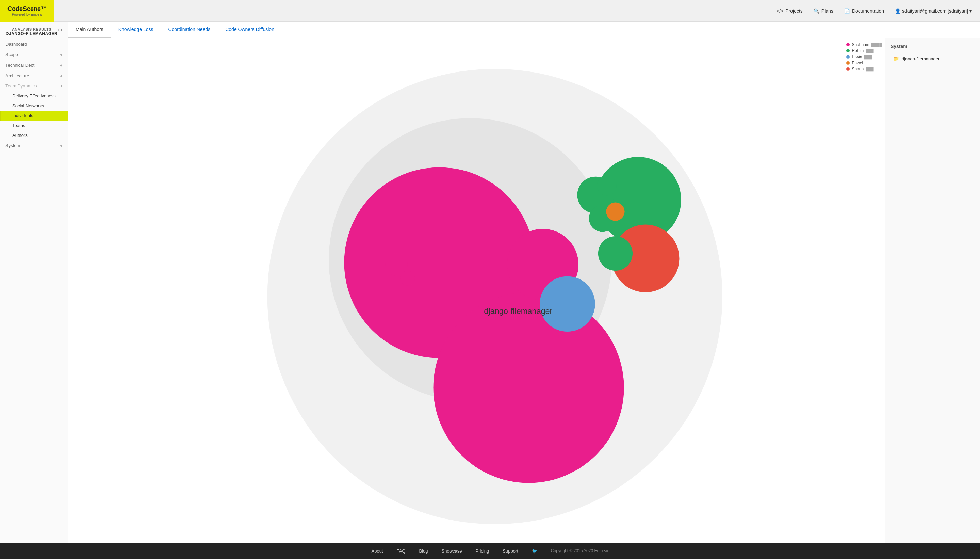  Describe the element at coordinates (932, 58) in the screenshot. I see `system-django-filemanager: 📁 django-filemanager` at that location.